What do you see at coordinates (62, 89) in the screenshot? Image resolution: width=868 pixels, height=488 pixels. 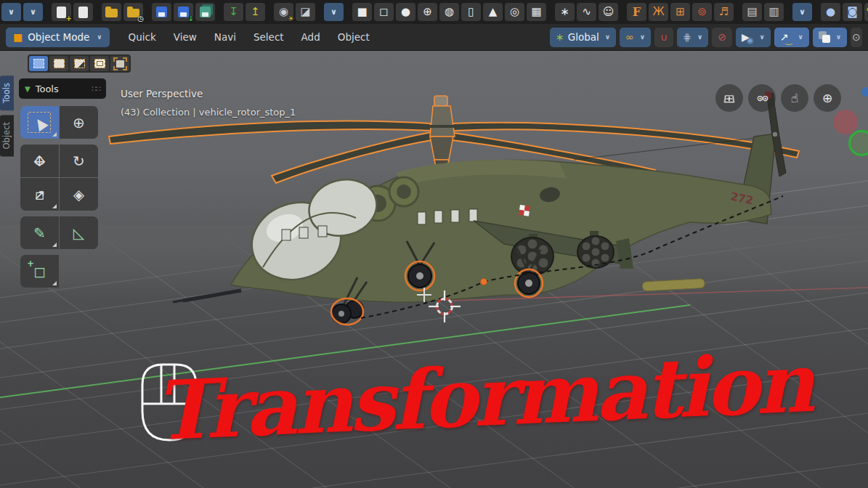 I see `tools-panel-header: ▼ Tools ∷∷` at bounding box center [62, 89].